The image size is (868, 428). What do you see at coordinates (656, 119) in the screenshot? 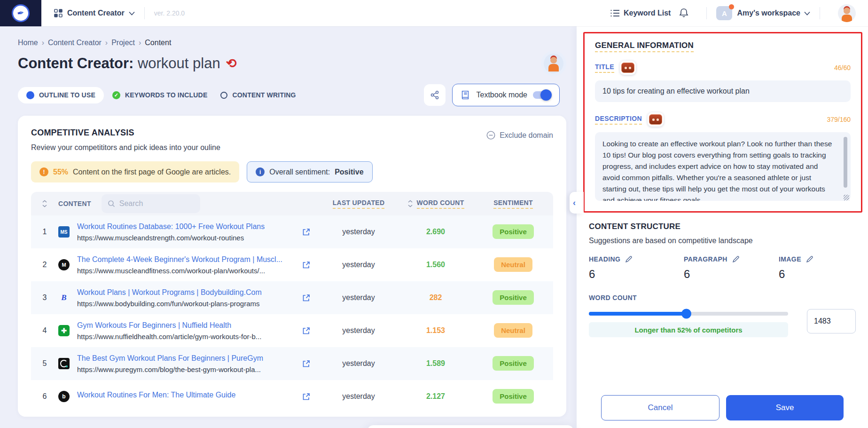
I see `ai-generate-description-button` at bounding box center [656, 119].